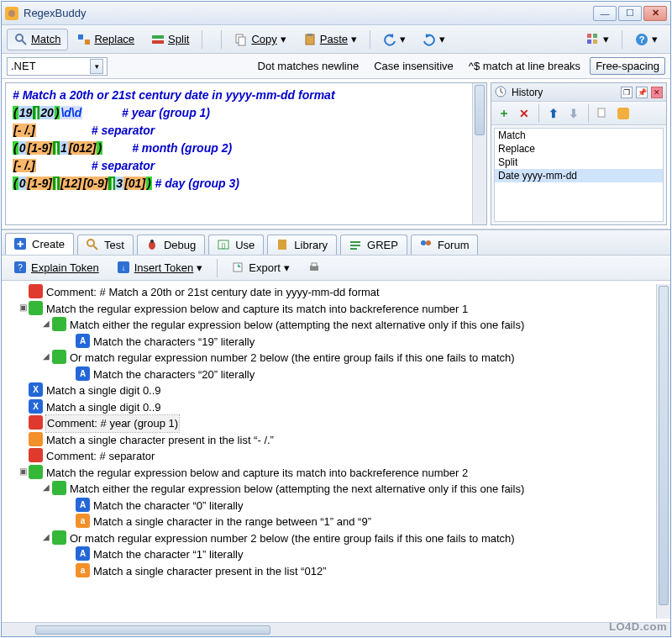 Image resolution: width=672 pixels, height=638 pixels. I want to click on minimize-button: —, so click(605, 13).